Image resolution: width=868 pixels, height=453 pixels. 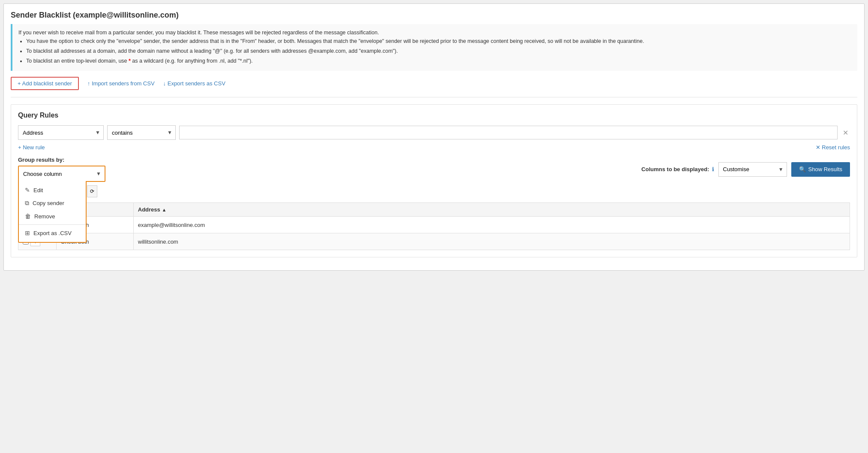 I want to click on info-bullet-2: To blacklist all addresses at a domain, …, so click(x=439, y=51).